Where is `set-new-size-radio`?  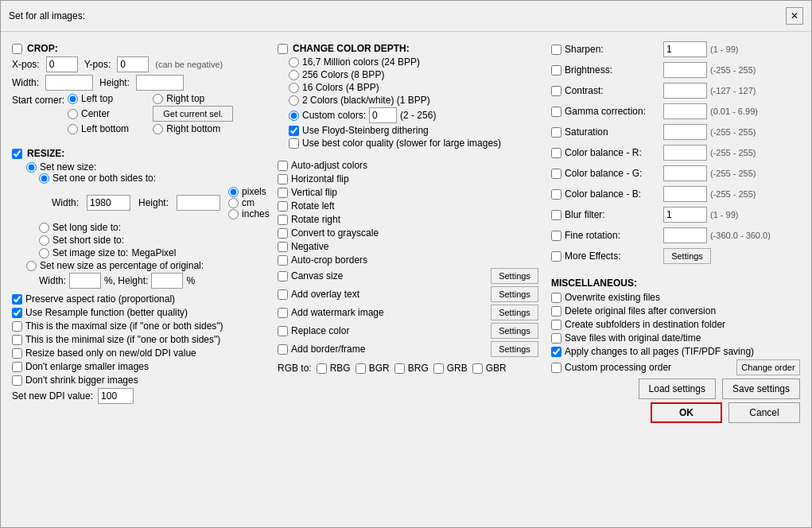
set-new-size-radio is located at coordinates (32, 167).